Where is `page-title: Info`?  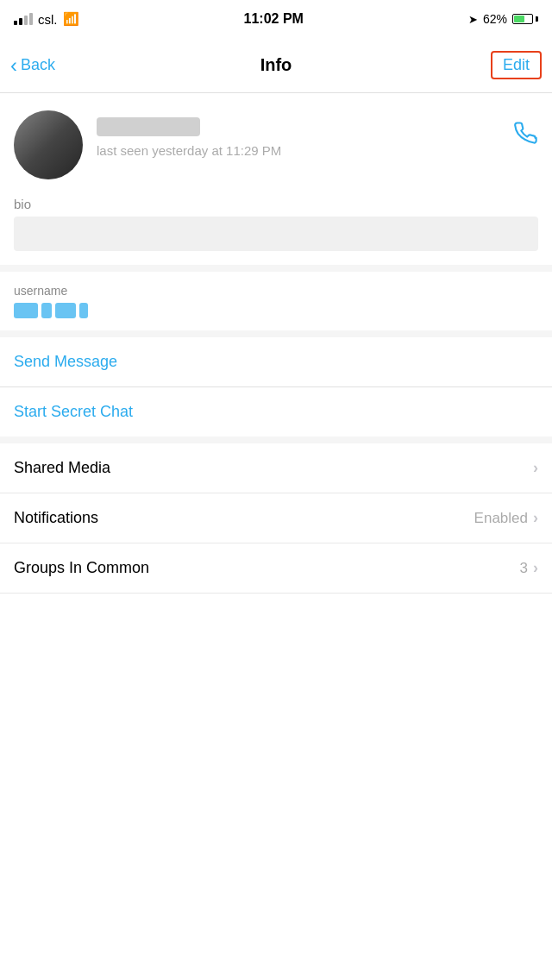 page-title: Info is located at coordinates (276, 66).